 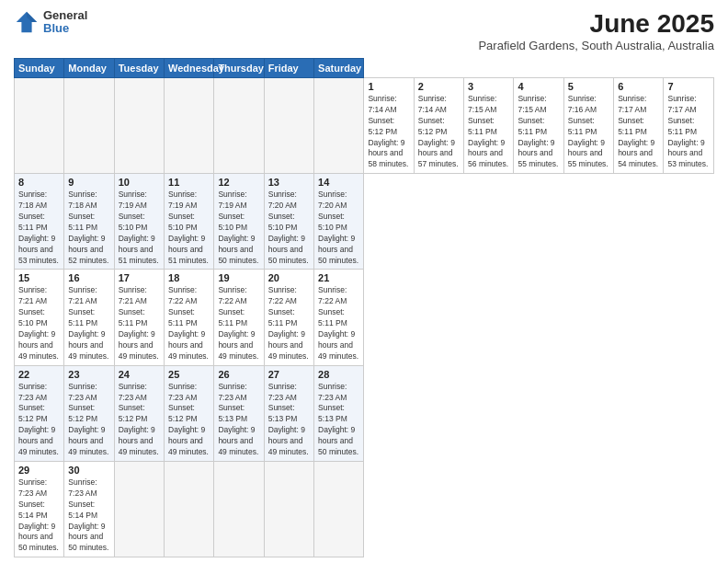 What do you see at coordinates (139, 317) in the screenshot?
I see `calendar-cell: 17 Sunrise: 7:21 AM Sunset: 5:11 PM Dayl…` at bounding box center [139, 317].